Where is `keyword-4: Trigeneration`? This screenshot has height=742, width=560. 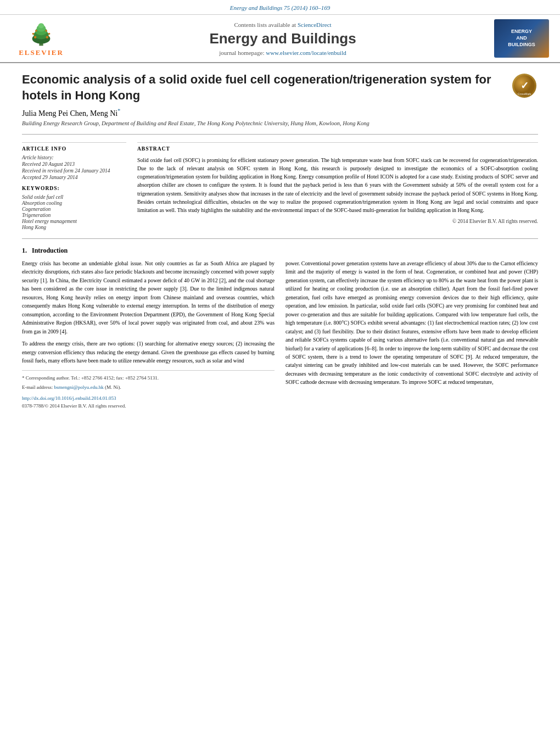 keyword-4: Trigeneration is located at coordinates (74, 215).